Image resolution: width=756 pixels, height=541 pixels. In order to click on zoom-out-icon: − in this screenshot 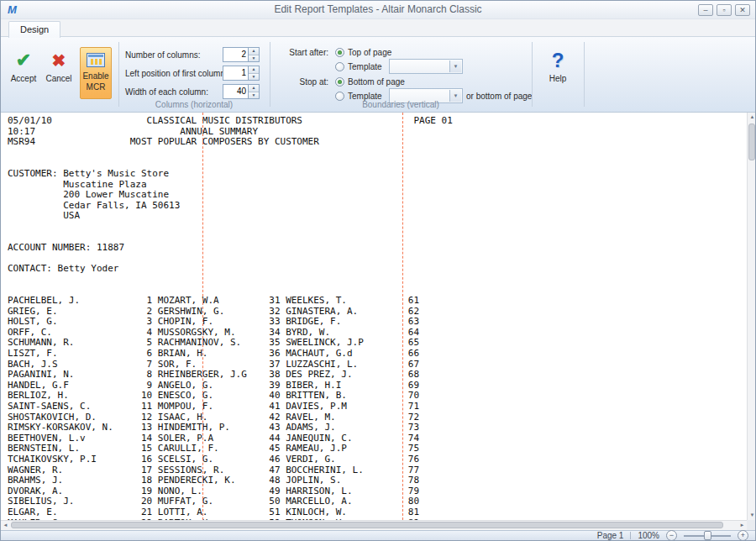, I will do `click(672, 536)`.